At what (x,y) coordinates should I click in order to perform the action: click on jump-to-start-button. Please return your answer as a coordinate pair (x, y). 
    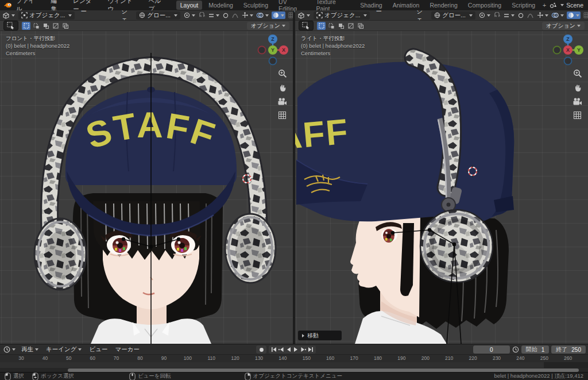
    Looking at the image, I should click on (273, 350).